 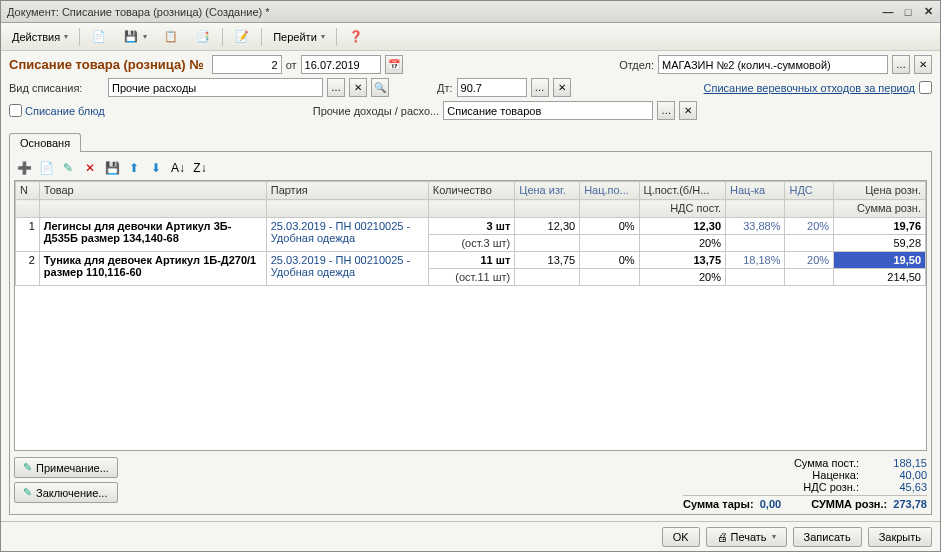 I want to click on save-button: Записать, so click(x=828, y=537).